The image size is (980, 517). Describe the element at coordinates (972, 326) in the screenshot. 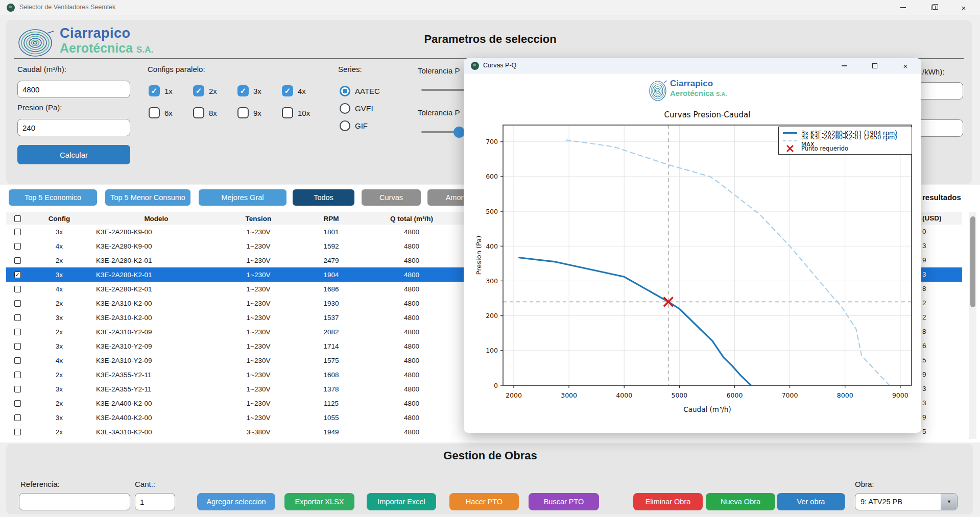

I see `table-scrollbar` at that location.